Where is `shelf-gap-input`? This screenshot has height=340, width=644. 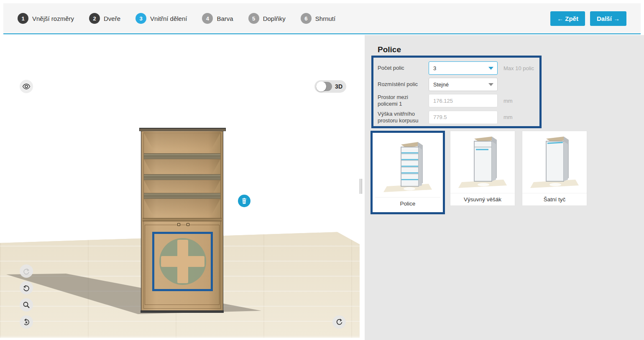
shelf-gap-input is located at coordinates (463, 101).